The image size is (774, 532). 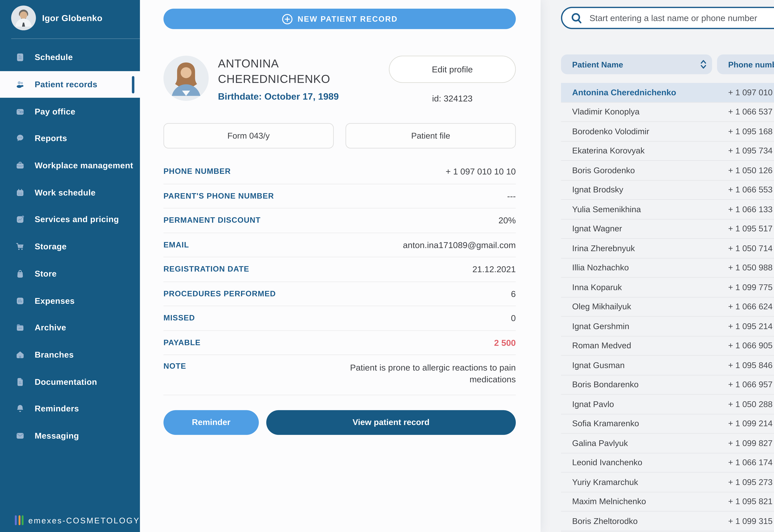 I want to click on patient-name-cell: Boris Bondarenko, so click(x=637, y=385).